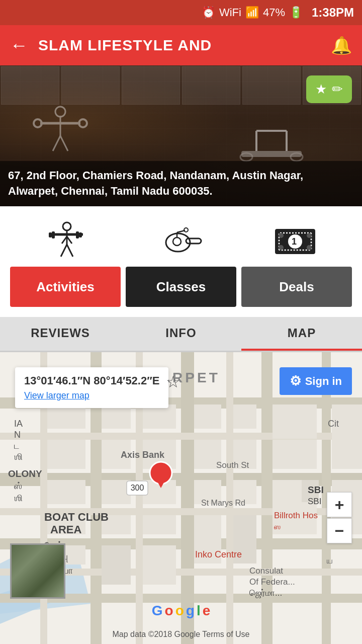 The height and width of the screenshot is (644, 362). What do you see at coordinates (18, 424) in the screenshot?
I see `svg-text: IA` at bounding box center [18, 424].